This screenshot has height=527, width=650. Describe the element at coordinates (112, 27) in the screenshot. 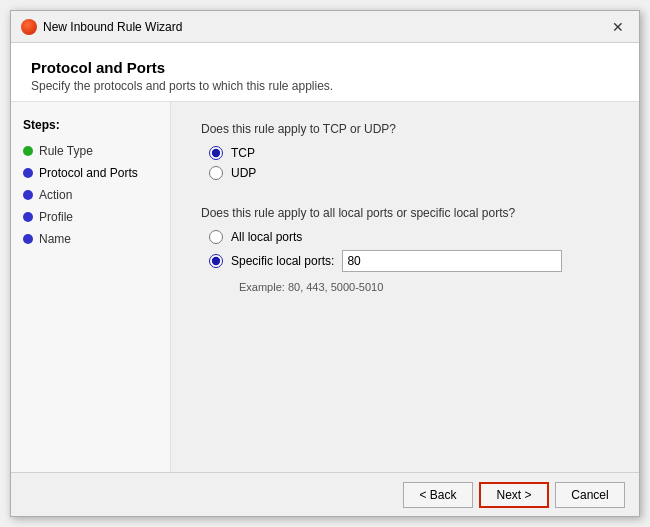

I see `title-bar-text: New Inbound Rule Wizard` at that location.